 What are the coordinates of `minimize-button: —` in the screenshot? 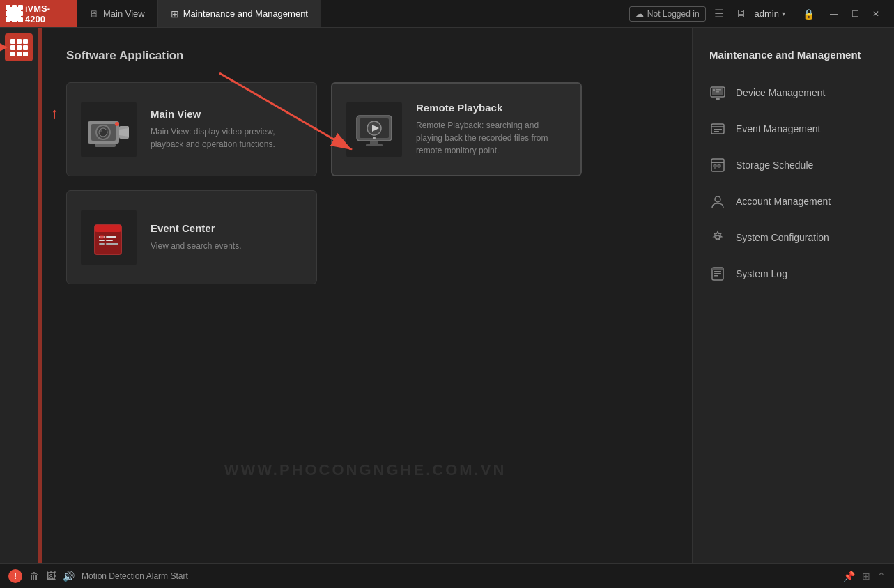 It's located at (834, 14).